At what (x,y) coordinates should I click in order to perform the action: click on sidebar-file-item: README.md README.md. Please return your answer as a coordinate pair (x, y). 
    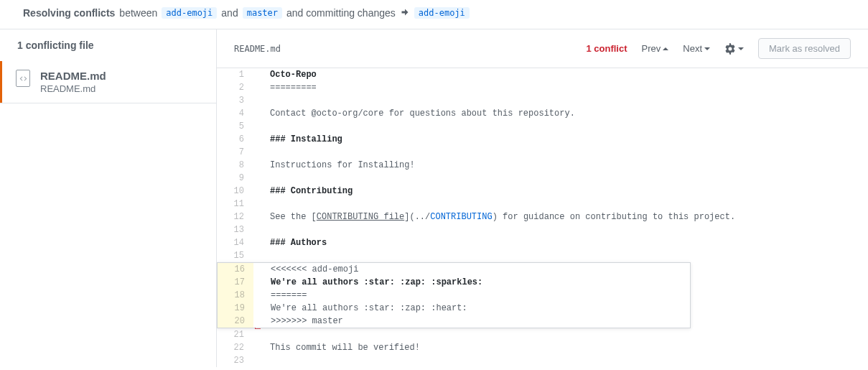
    Looking at the image, I should click on (108, 82).